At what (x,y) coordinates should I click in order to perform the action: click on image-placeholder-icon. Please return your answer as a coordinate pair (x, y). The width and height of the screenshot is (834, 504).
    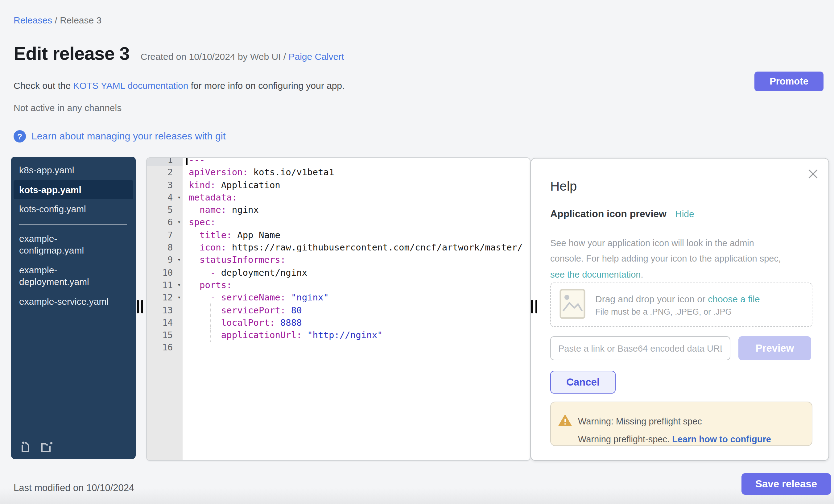
    Looking at the image, I should click on (573, 305).